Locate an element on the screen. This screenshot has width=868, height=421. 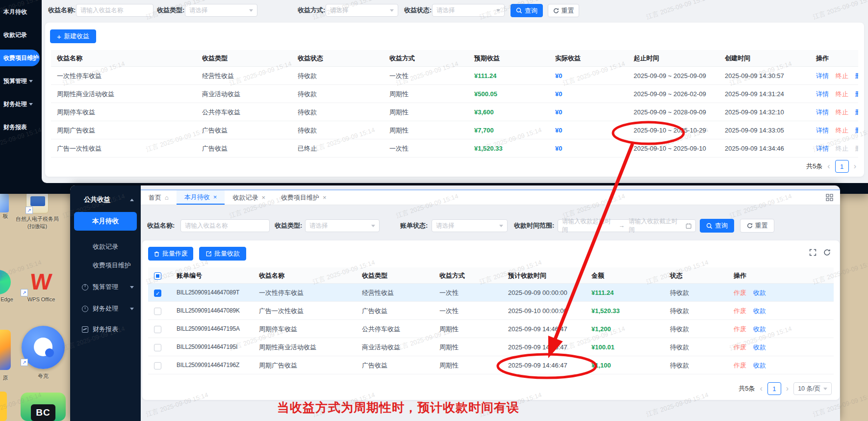
tab: 收款记录 × is located at coordinates (249, 197).